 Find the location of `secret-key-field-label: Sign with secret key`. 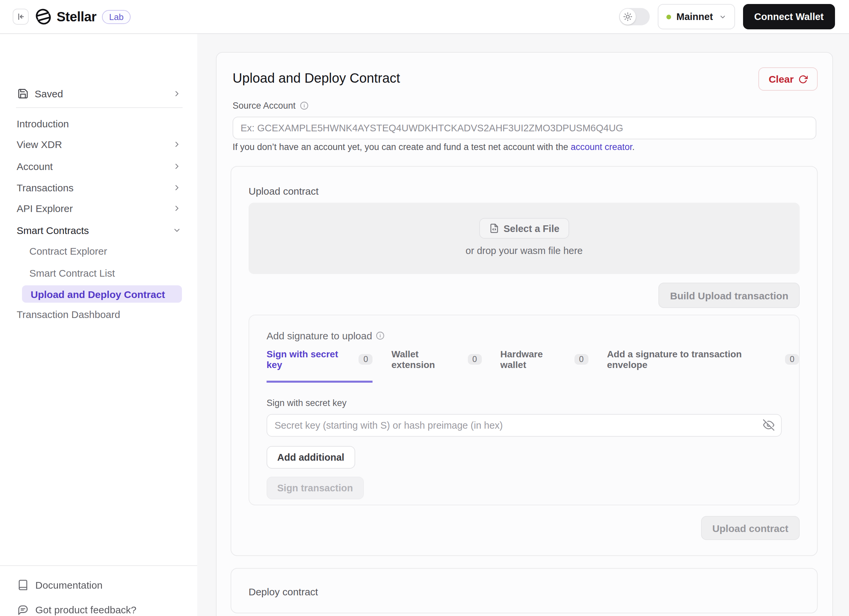

secret-key-field-label: Sign with secret key is located at coordinates (307, 403).